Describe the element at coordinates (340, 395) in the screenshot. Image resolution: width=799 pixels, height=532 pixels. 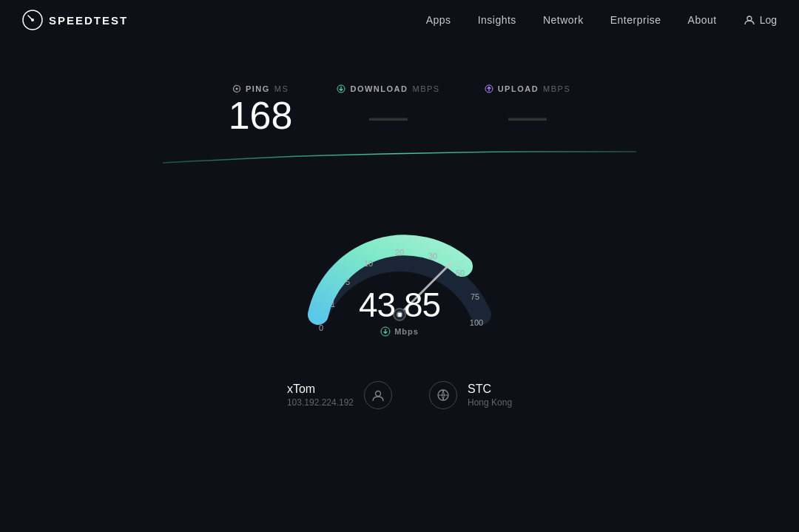
I see `isp-block: xTom 103.192.224.192` at that location.